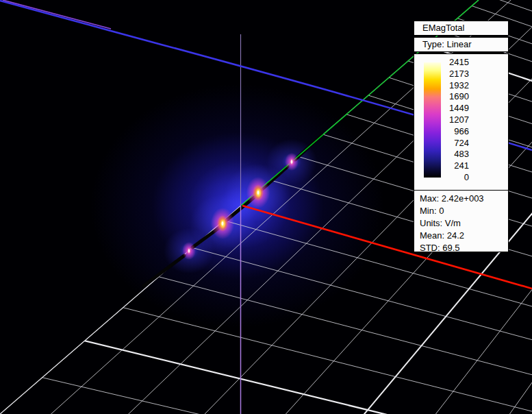  What do you see at coordinates (455, 144) in the screenshot?
I see `colorbar-tick-label: 724` at bounding box center [455, 144].